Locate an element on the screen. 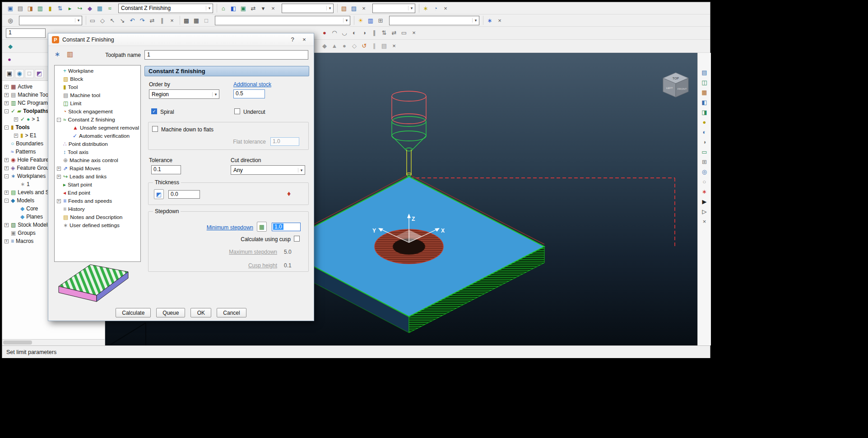  dialog-tree-tool: ▮ Tool is located at coordinates (97, 87).